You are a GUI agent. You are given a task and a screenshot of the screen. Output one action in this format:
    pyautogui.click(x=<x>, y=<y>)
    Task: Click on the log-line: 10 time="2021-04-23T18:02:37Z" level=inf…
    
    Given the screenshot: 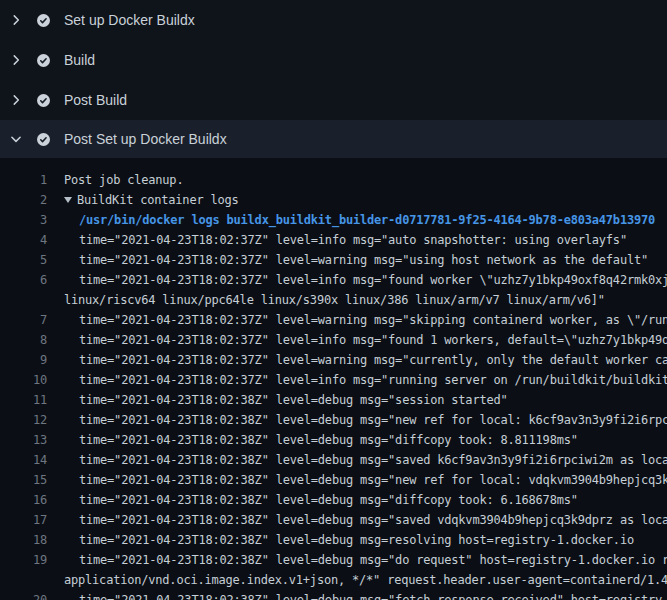 What is the action you would take?
    pyautogui.click(x=334, y=380)
    